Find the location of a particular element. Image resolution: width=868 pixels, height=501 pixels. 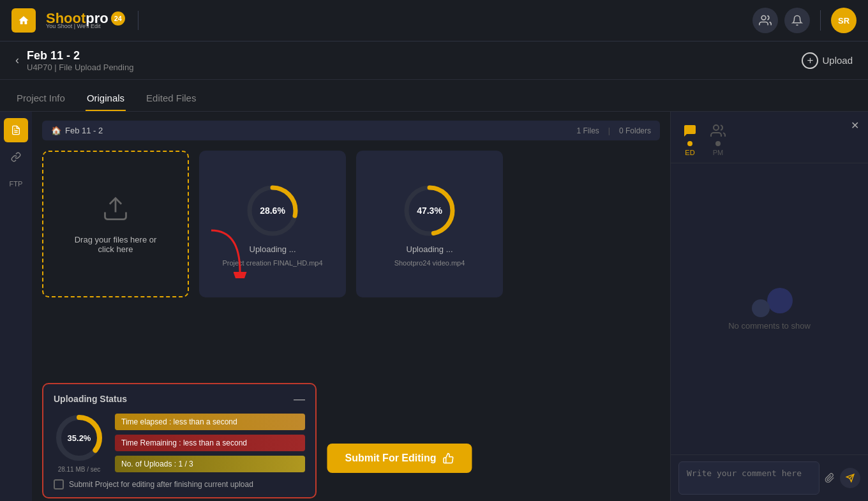

upload-filename-2: Shootpro24 video.mp4 is located at coordinates (430, 263).